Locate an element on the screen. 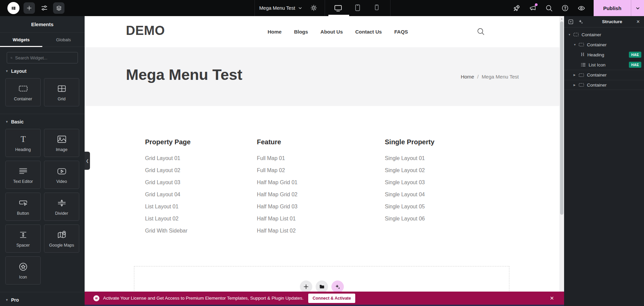 The image size is (644, 306). add-element-button is located at coordinates (29, 8).